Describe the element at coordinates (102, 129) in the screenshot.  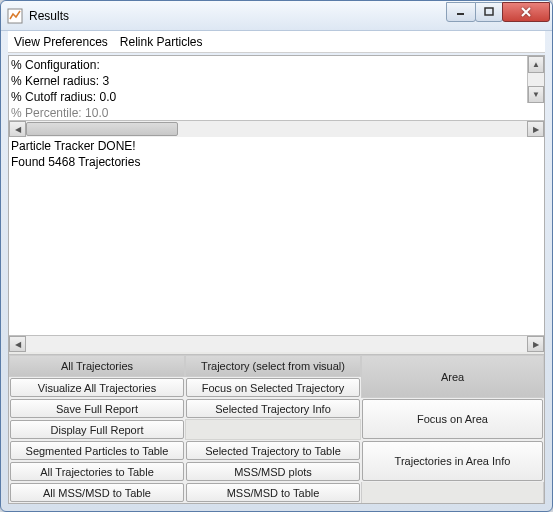
I see `scroll-thumb` at that location.